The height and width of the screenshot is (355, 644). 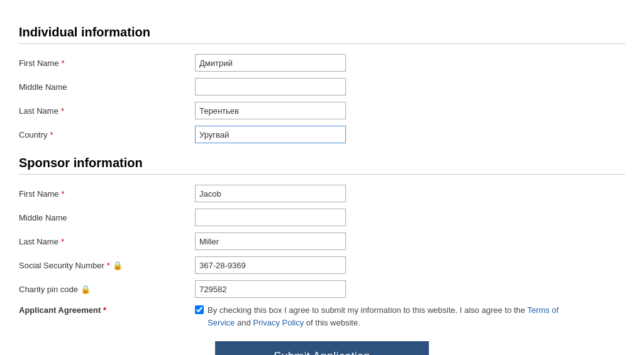 What do you see at coordinates (322, 111) in the screenshot?
I see `individual-last-name-row: Last Name *` at bounding box center [322, 111].